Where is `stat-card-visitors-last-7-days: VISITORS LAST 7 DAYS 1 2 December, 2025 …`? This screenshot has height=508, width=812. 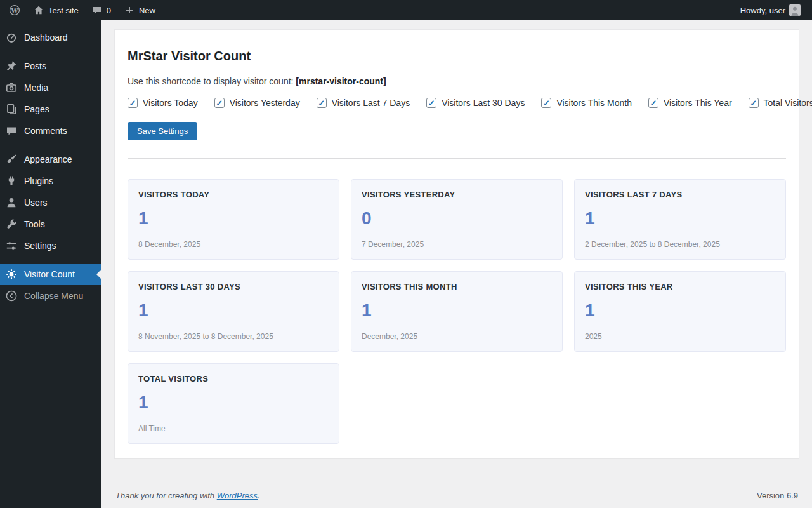 stat-card-visitors-last-7-days: VISITORS LAST 7 DAYS 1 2 December, 2025 … is located at coordinates (680, 220).